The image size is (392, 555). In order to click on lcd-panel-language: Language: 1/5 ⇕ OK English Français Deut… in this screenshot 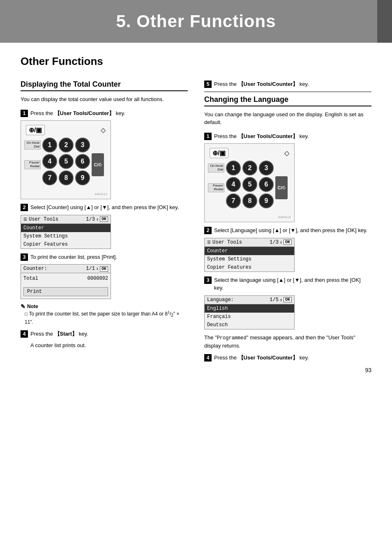, I will do `click(249, 312)`.